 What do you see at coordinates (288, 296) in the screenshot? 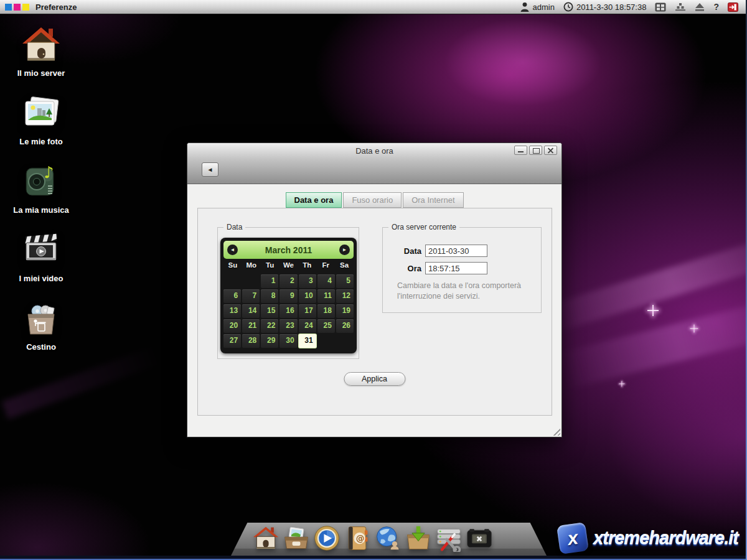
I see `calendar-day: 9` at bounding box center [288, 296].